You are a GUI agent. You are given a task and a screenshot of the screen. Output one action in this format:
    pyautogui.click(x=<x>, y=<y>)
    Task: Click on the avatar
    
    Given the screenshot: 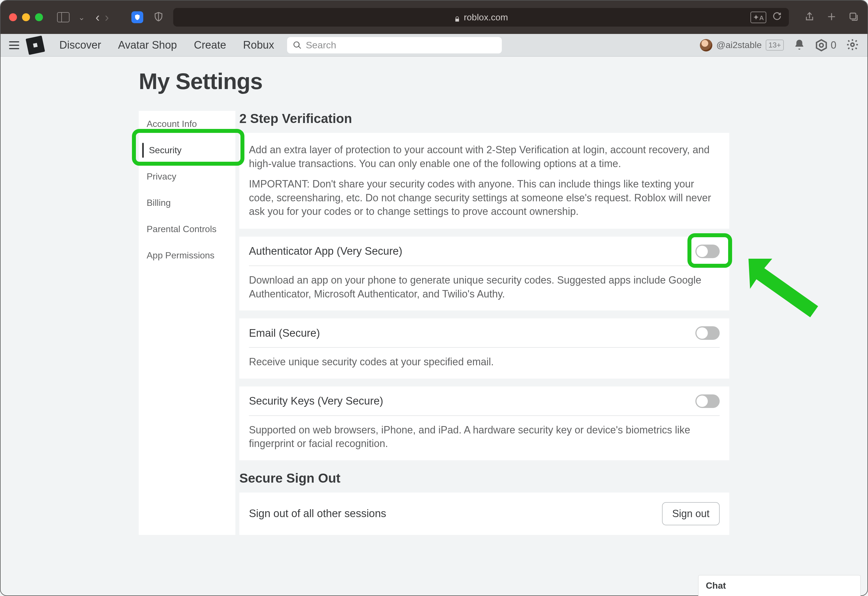 What is the action you would take?
    pyautogui.click(x=706, y=45)
    